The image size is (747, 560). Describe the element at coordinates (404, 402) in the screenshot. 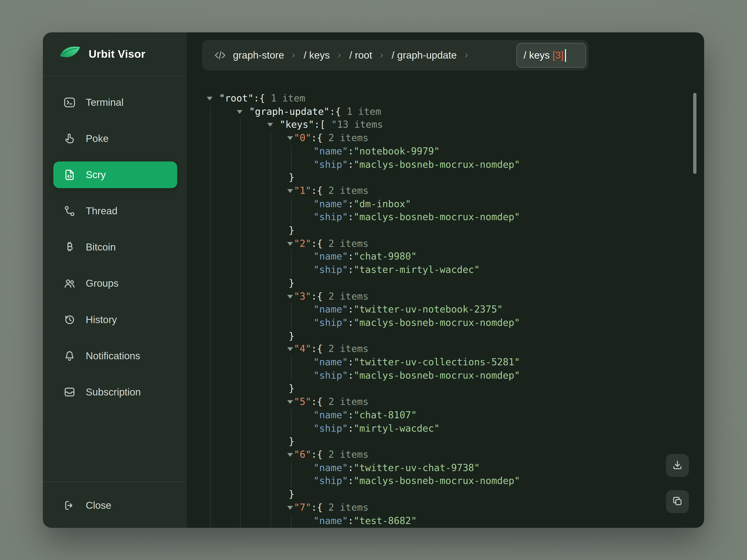

I see `json-entry-row: "5":{ 2 items` at that location.